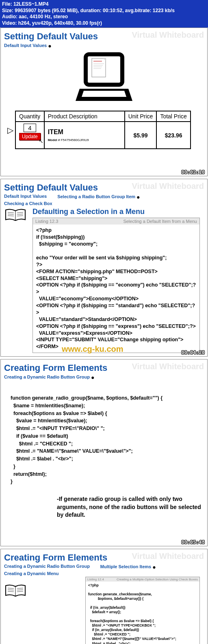 This screenshot has width=208, height=644. I want to click on slide-4: Virtual Whiteboard Creating Form Element…, so click(104, 597).